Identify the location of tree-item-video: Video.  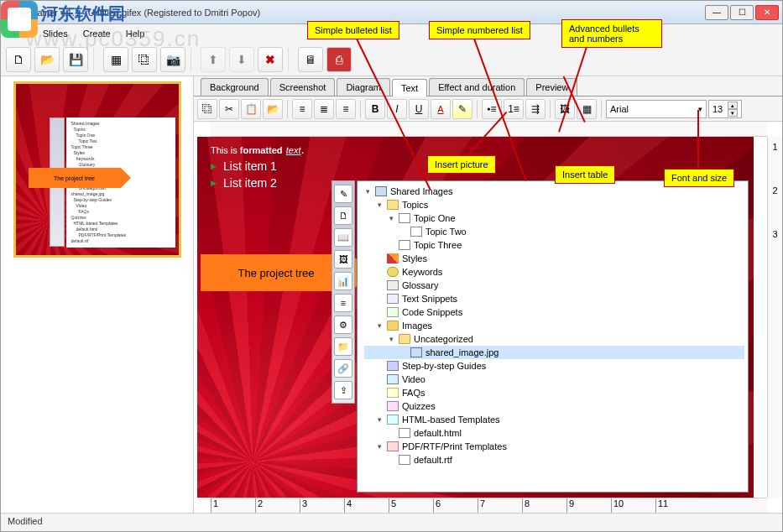
(554, 379).